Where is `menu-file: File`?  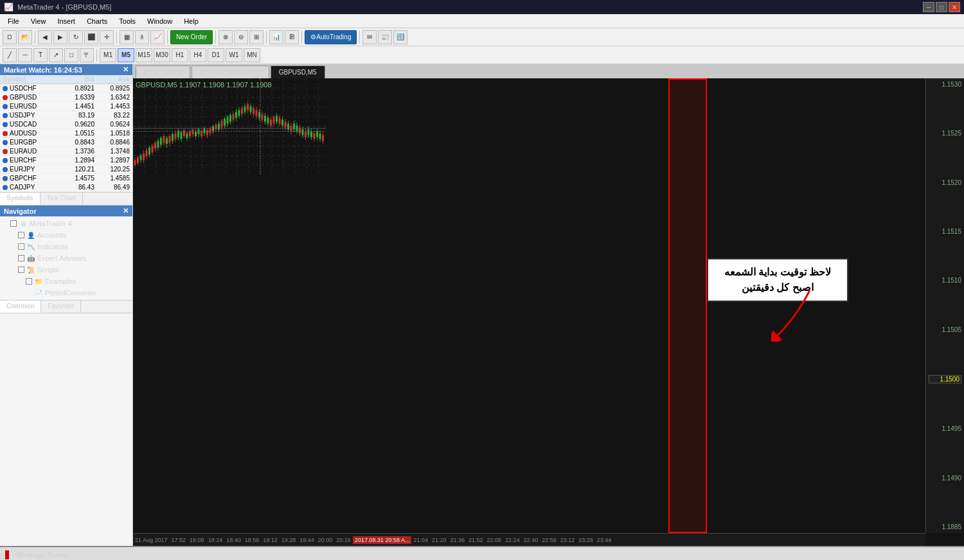
menu-file: File is located at coordinates (13, 21).